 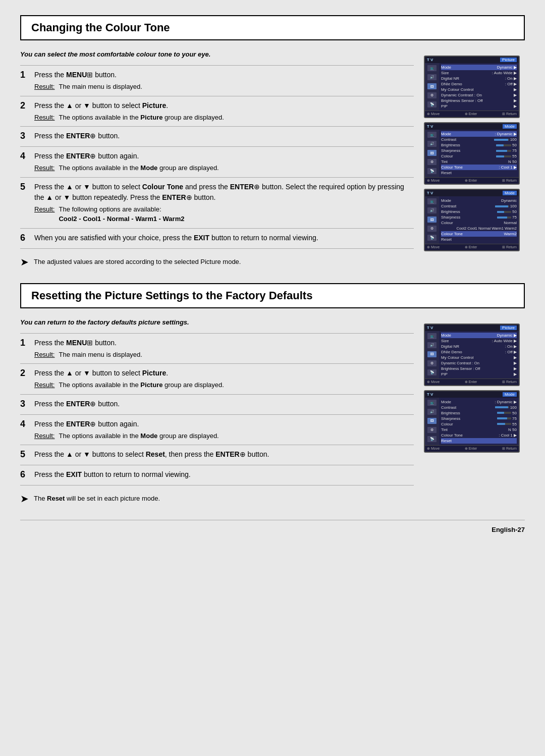 I want to click on step-text: When you are satisfied with your choice,…, so click(x=224, y=238).